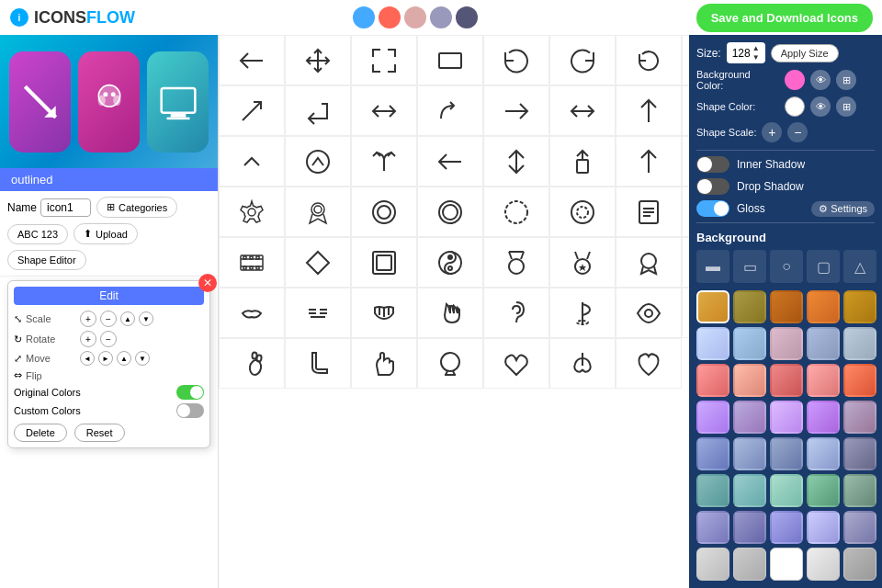 The height and width of the screenshot is (588, 882). Describe the element at coordinates (318, 364) in the screenshot. I see `icon-boot` at that location.